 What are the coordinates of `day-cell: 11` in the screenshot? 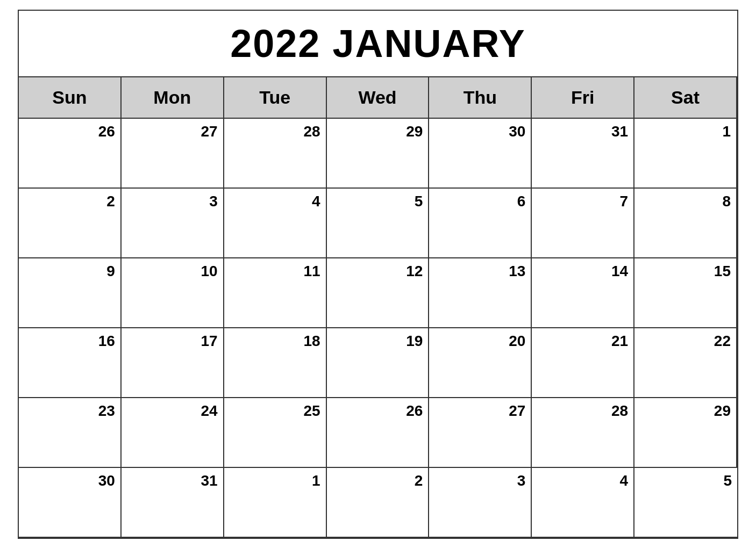 It's located at (275, 293).